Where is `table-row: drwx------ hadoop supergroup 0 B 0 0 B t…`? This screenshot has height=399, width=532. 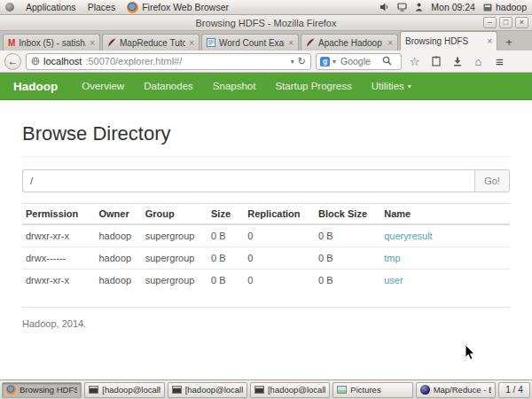 table-row: drwx------ hadoop supergroup 0 B 0 0 B t… is located at coordinates (266, 259).